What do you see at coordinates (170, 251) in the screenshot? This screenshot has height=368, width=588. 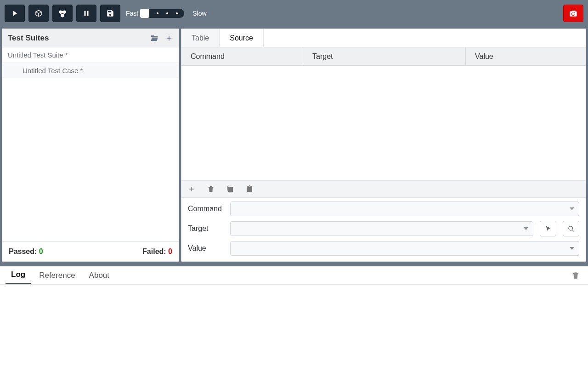 I see `failed-value: 0` at bounding box center [170, 251].